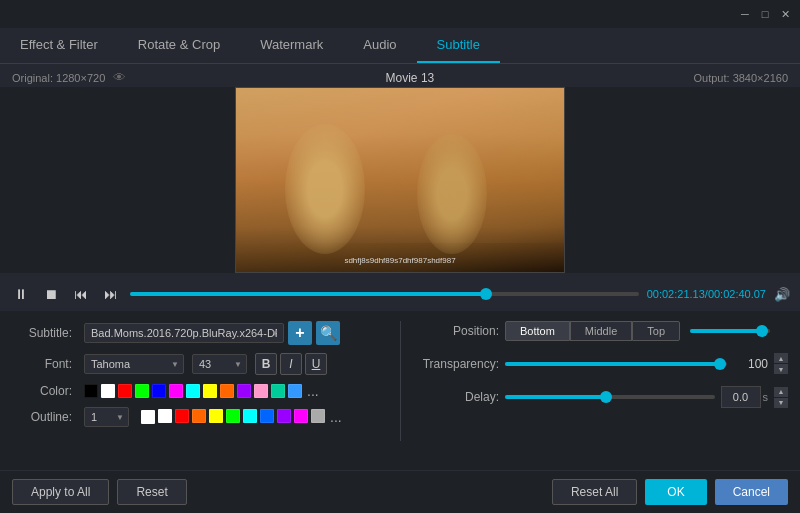  I want to click on subtitle-select-wrapper: Bad.Moms.2016.720p.BluRay.x264-DRONES., so click(184, 333).